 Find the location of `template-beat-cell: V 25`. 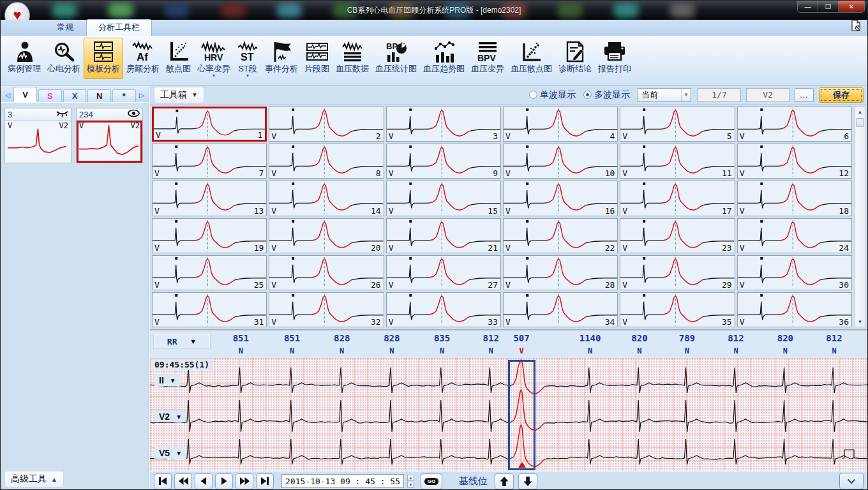

template-beat-cell: V 25 is located at coordinates (209, 273).